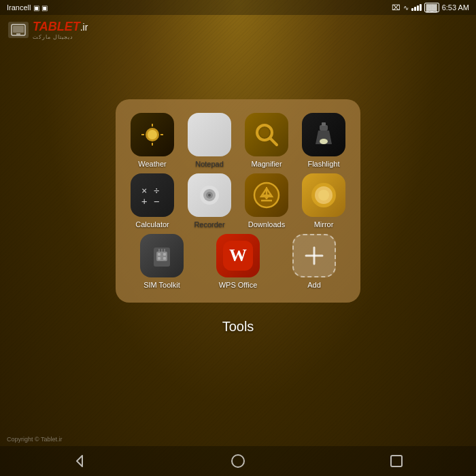 This screenshot has height=476, width=476. What do you see at coordinates (267, 135) in the screenshot?
I see `magnifier-svg` at bounding box center [267, 135].